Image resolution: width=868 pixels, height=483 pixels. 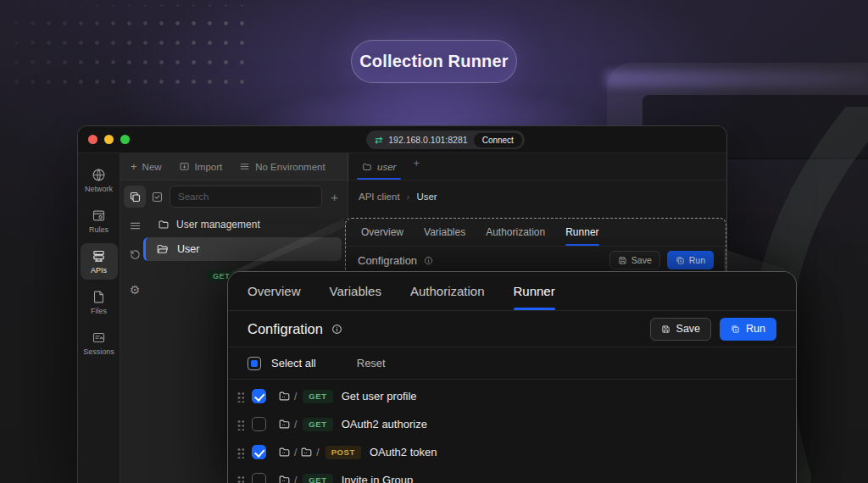 I want to click on request-folder-path: / /, so click(x=300, y=452).